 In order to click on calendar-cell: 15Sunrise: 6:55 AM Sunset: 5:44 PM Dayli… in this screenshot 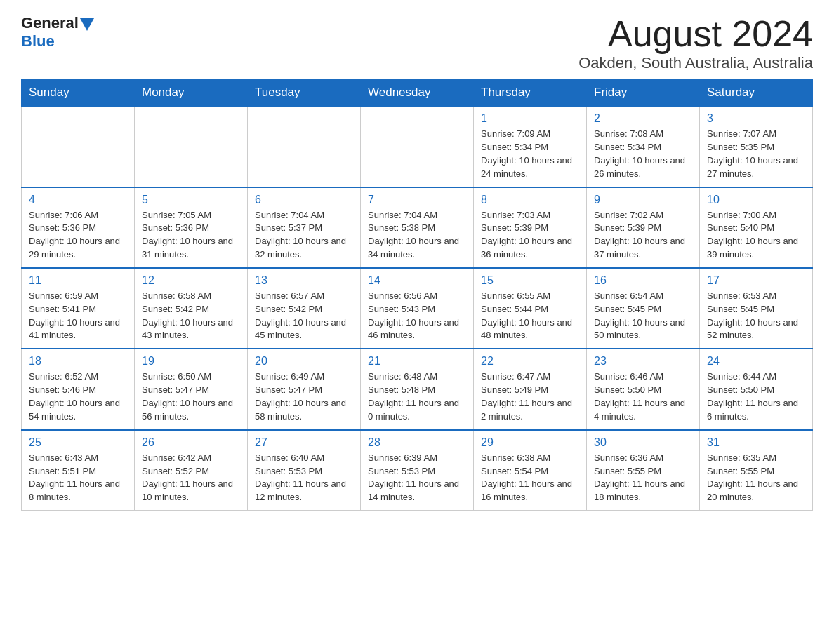, I will do `click(531, 309)`.